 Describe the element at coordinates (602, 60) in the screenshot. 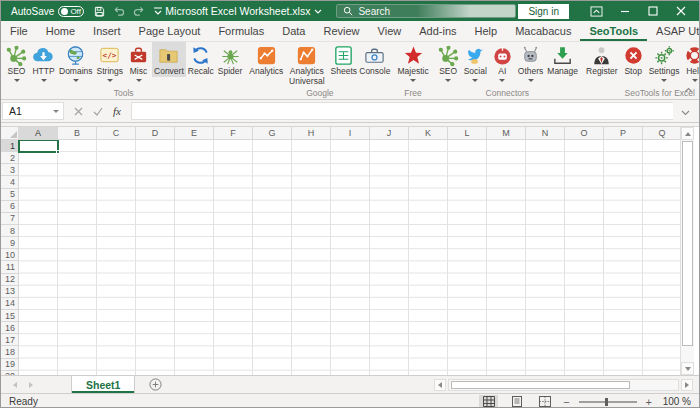

I see `ribbon-button-register: Register` at that location.